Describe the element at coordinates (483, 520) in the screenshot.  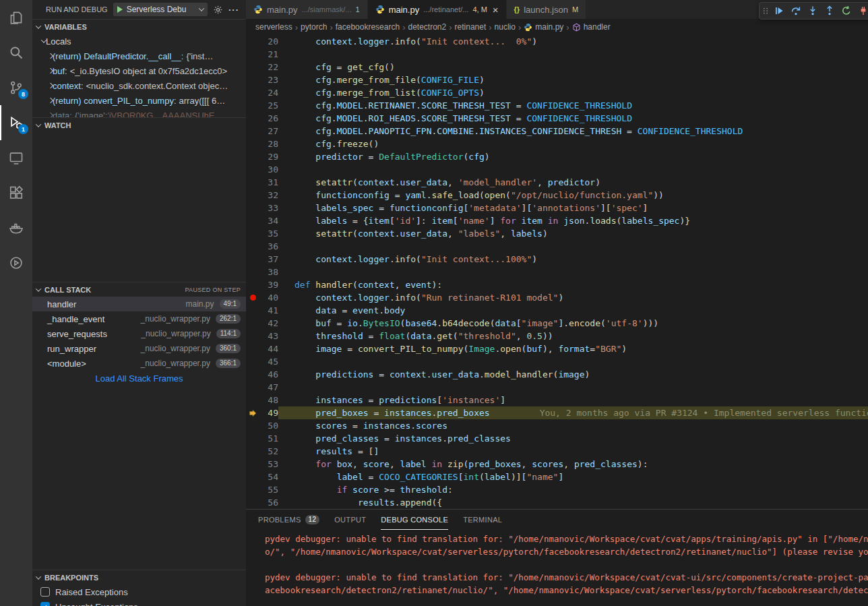
I see `panel-tab-terminal: TERMINAL` at that location.